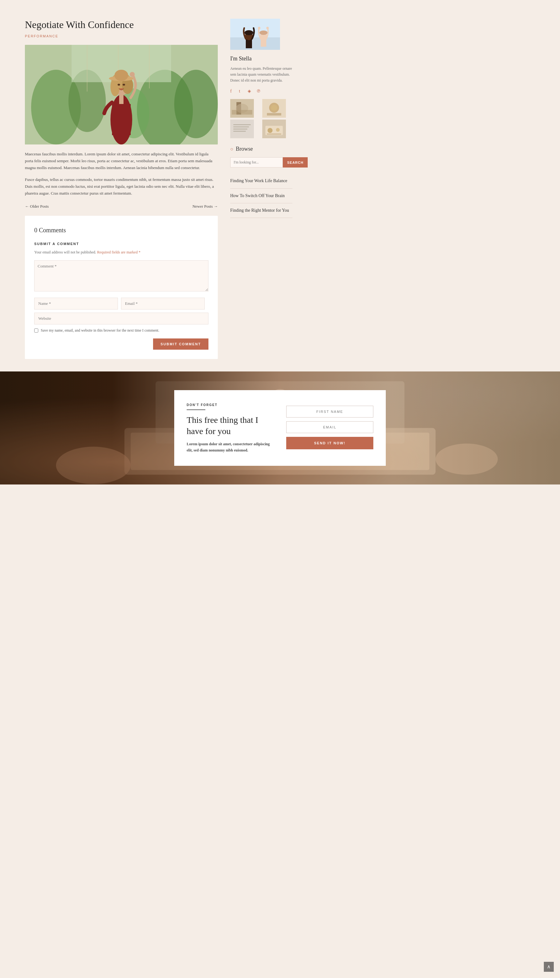 The image size is (560, 978). I want to click on cta-first-name-input, so click(330, 412).